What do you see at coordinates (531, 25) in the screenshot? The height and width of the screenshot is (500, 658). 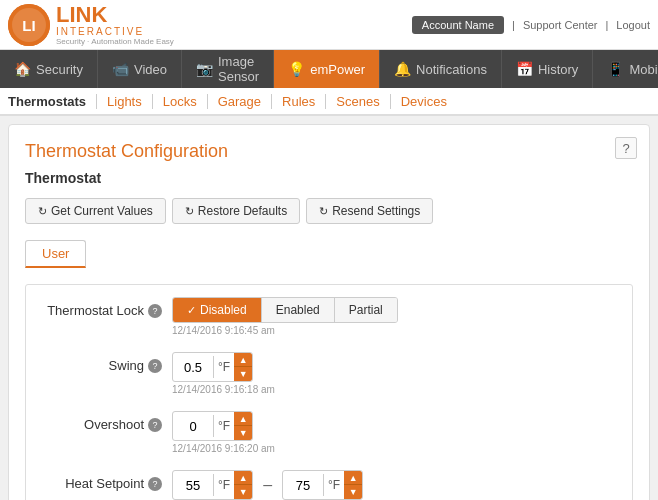 I see `top-right-area: Account Name | Support Center | Logout` at bounding box center [531, 25].